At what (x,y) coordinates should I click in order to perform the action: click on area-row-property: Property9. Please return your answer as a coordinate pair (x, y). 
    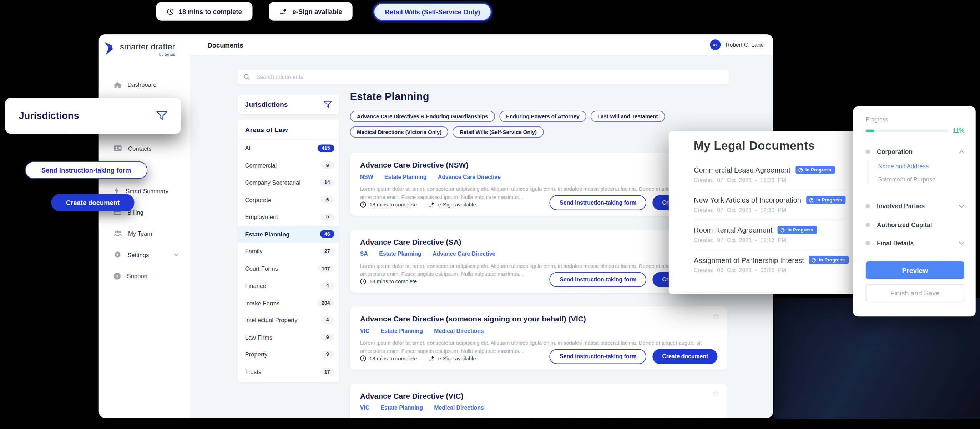
    Looking at the image, I should click on (288, 354).